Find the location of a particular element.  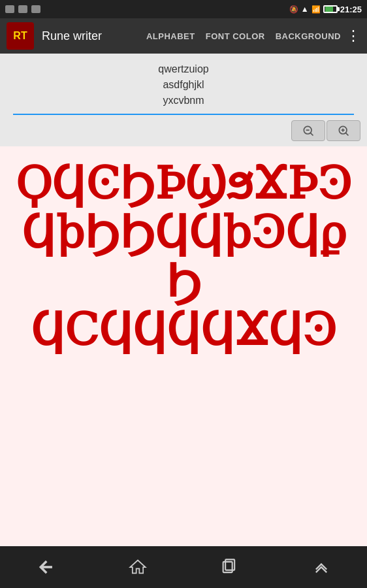

home-button is located at coordinates (138, 567).